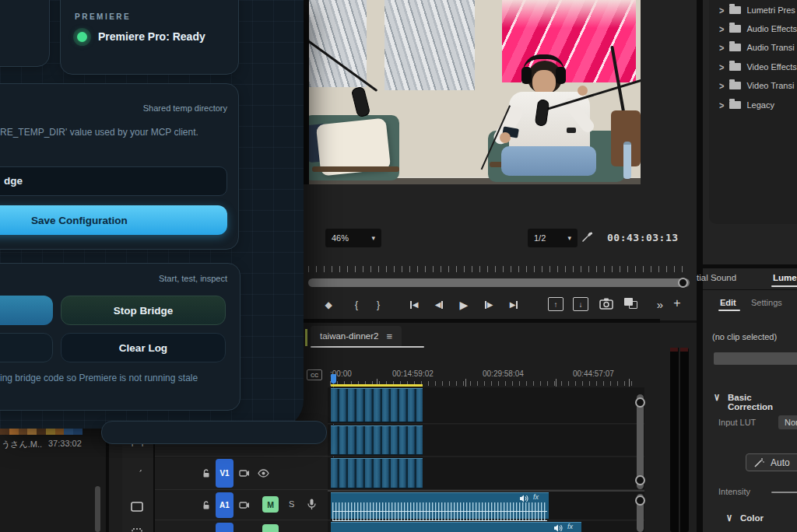  I want to click on playhead-marker, so click(333, 379).